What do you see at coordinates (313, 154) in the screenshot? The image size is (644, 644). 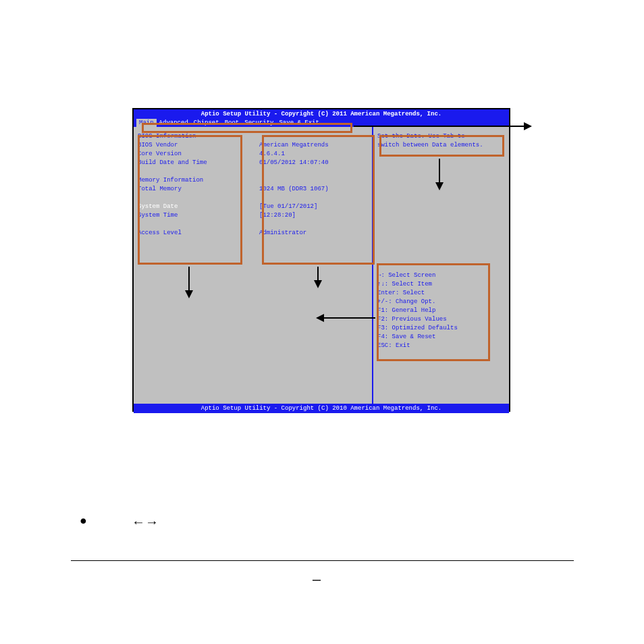 I see `core-value: 4.6.4.1` at bounding box center [313, 154].